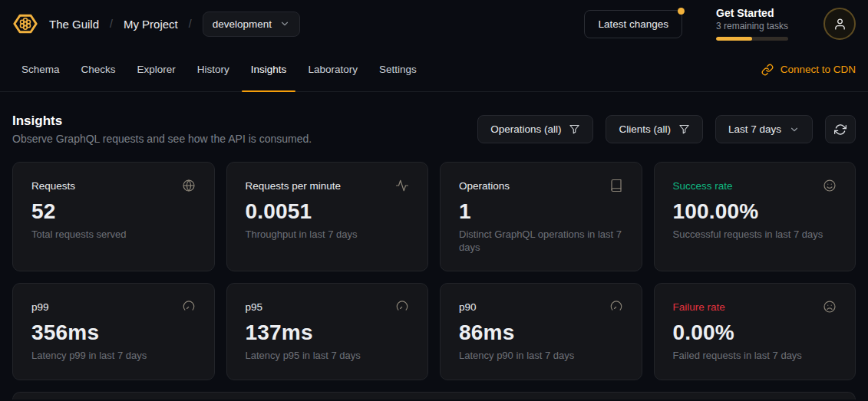 The height and width of the screenshot is (401, 868). I want to click on stat-card-title: p99, so click(40, 307).